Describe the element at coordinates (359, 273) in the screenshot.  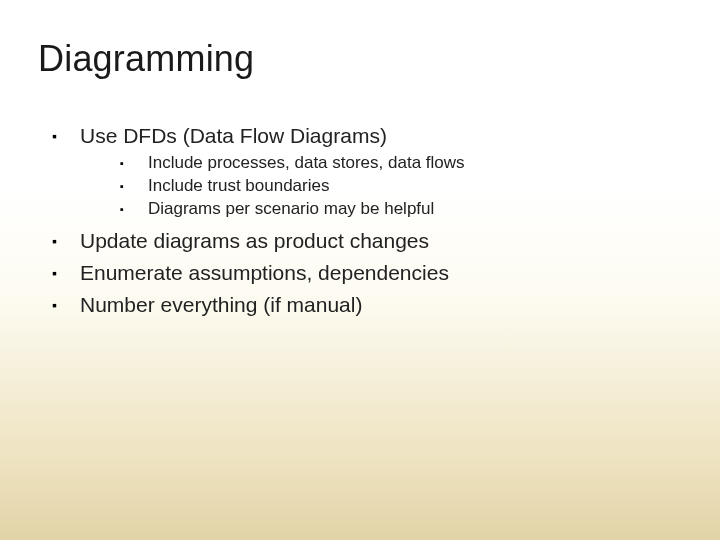
I see `list-item: ▪ Enumerate assumptions, dependencies` at that location.